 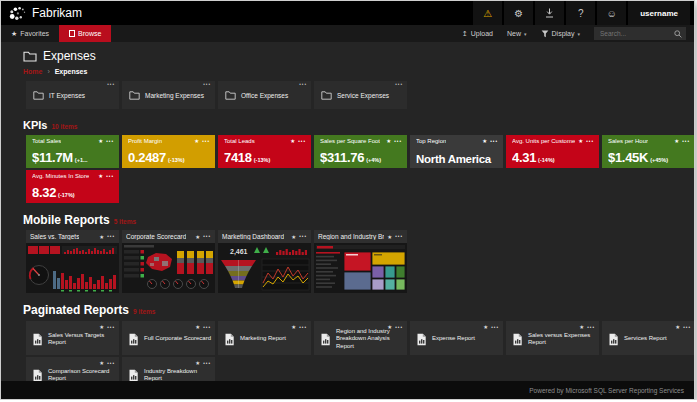 I want to click on kpi-tile-avg-units-per-customer: Avg. Units per Customer ★••• 4.31(-14%), so click(x=552, y=152).